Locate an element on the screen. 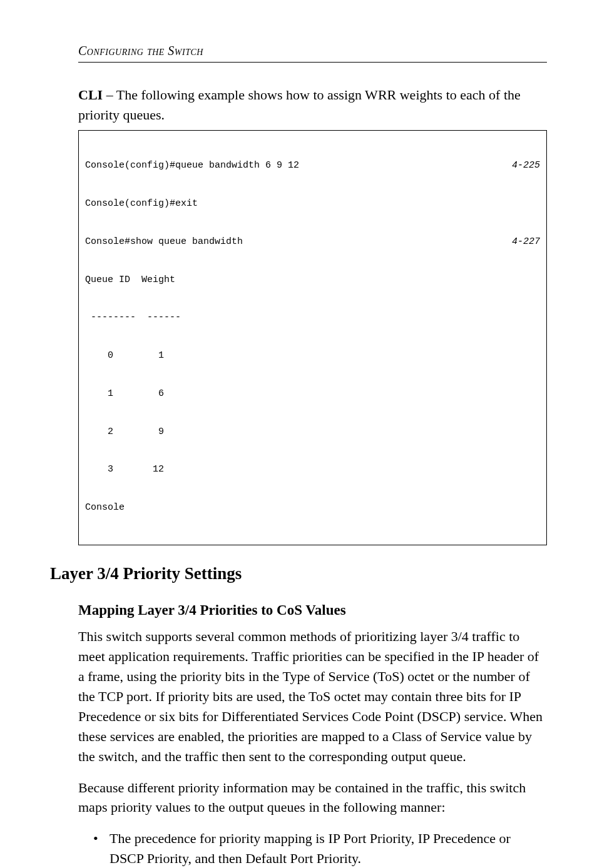 Image resolution: width=597 pixels, height=868 pixels. list-item: The precedence for priority mapping is I… is located at coordinates (320, 848).